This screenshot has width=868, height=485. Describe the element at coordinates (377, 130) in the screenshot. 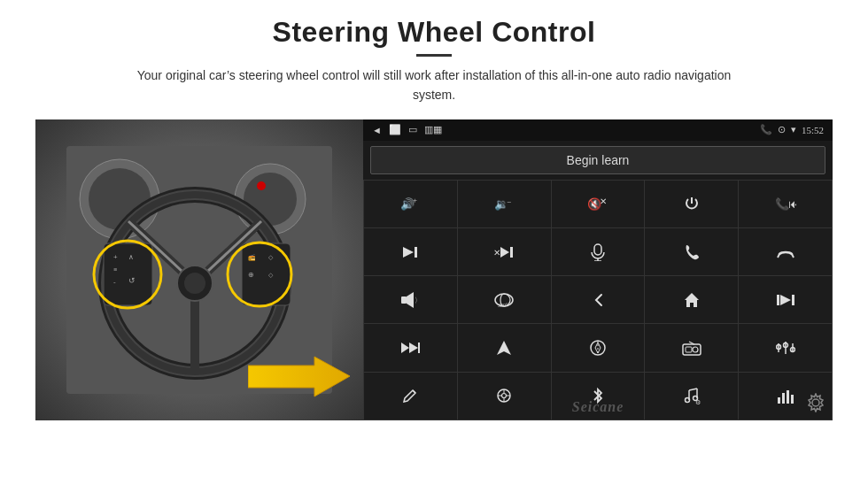

I see `back-icon: ◄` at that location.